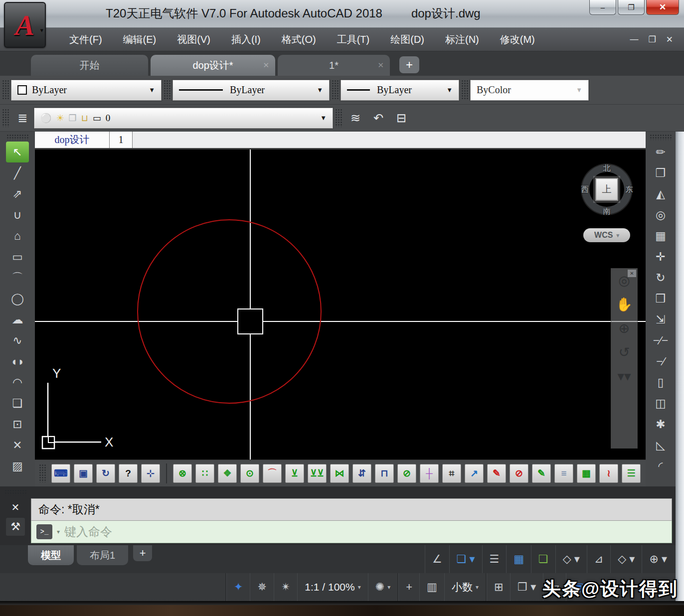 The height and width of the screenshot is (616, 684). I want to click on pole-lamp-icon: ⊘, so click(407, 473).